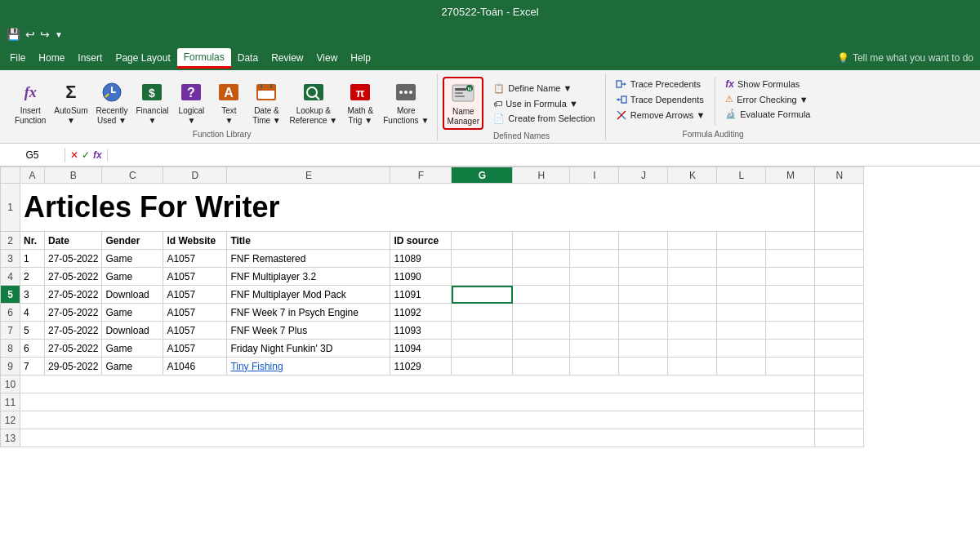 The width and height of the screenshot is (980, 551). Describe the element at coordinates (309, 367) in the screenshot. I see `cell-e9: Tiny Fishing` at that location.